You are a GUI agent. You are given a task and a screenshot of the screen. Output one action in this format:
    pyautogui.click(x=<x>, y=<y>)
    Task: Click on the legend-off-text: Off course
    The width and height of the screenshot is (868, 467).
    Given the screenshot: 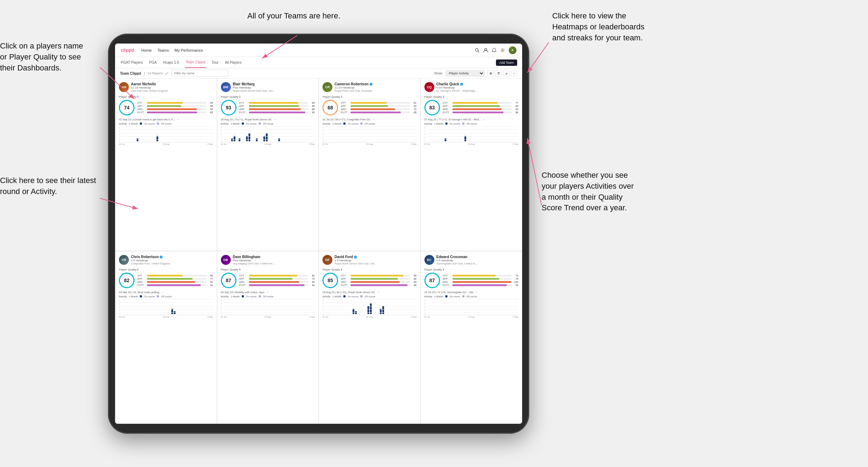 What is the action you would take?
    pyautogui.click(x=166, y=124)
    